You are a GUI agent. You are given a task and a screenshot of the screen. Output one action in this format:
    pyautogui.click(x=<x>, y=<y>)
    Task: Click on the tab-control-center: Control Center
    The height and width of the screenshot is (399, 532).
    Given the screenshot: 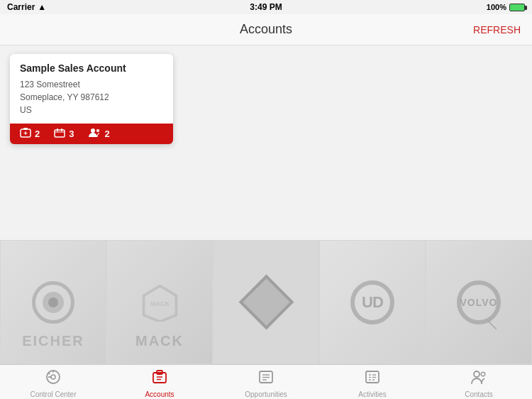 What is the action you would take?
    pyautogui.click(x=53, y=382)
    